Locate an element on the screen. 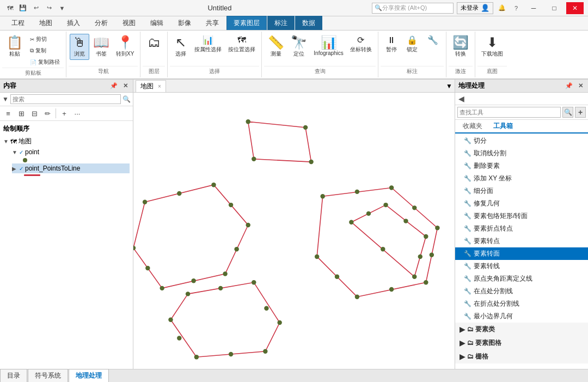  browse-button: 🖱 浏览 is located at coordinates (79, 47).